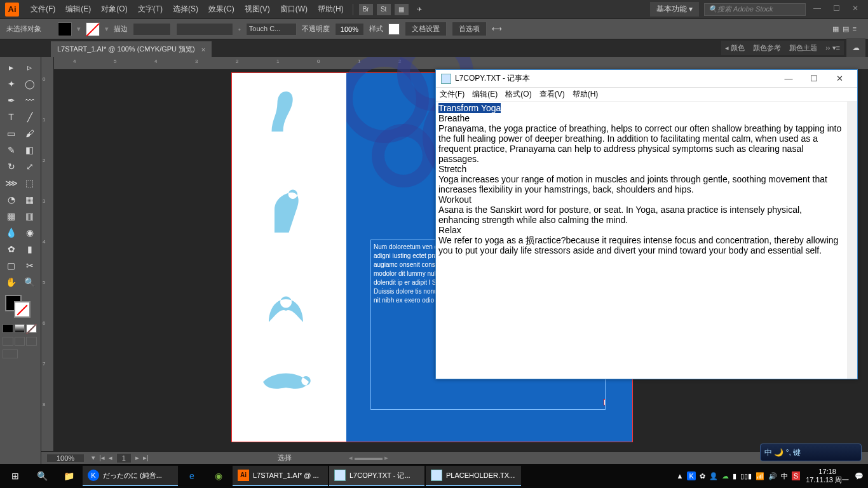 Image resolution: width=868 pixels, height=488 pixels. Describe the element at coordinates (519, 94) in the screenshot. I see `np-menu-format: 格式(O)` at that location.